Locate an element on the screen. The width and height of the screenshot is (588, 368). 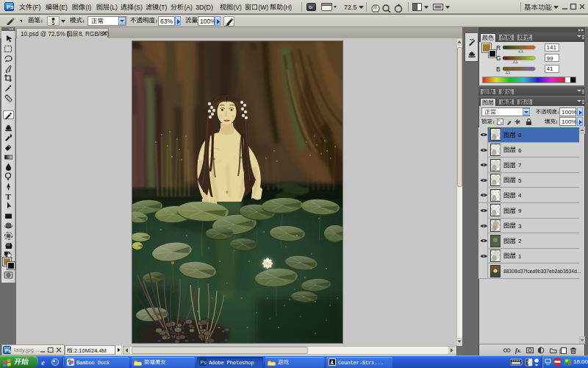
svg-text: Ps is located at coordinates (204, 362).